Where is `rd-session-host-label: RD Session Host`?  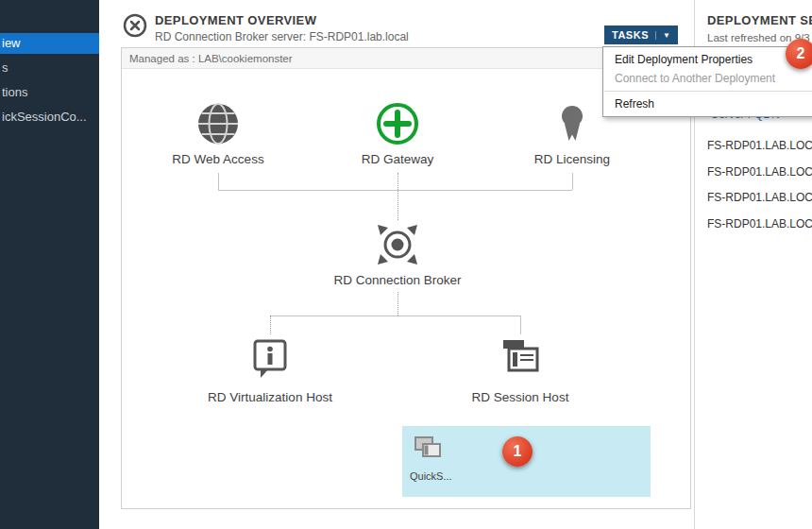 rd-session-host-label: RD Session Host is located at coordinates (520, 397).